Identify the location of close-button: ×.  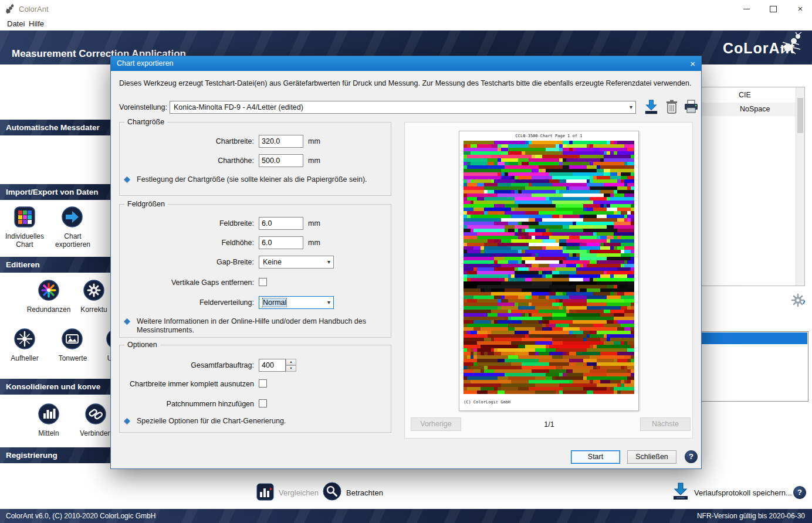
(800, 9).